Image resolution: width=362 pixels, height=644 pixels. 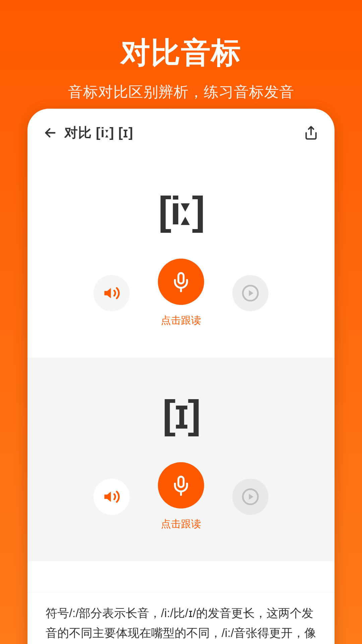 I want to click on hero-title: 对比音标, so click(x=181, y=53).